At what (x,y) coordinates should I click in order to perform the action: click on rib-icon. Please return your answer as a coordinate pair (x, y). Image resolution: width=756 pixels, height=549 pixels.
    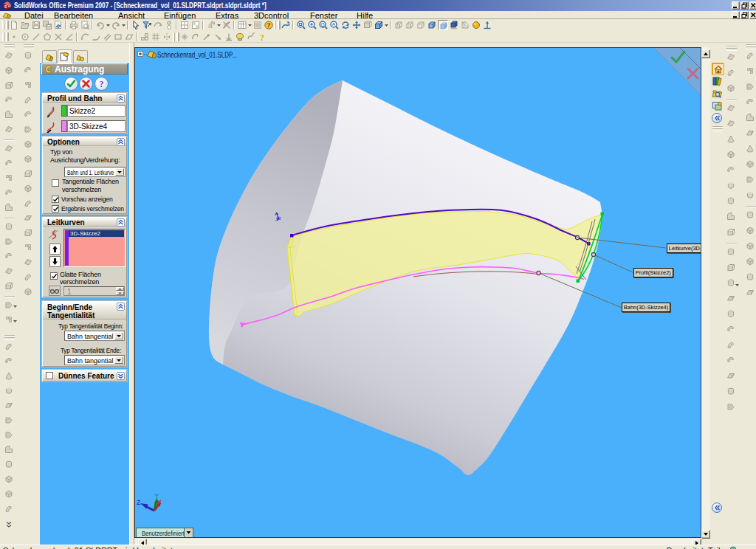
    Looking at the image, I should click on (9, 256).